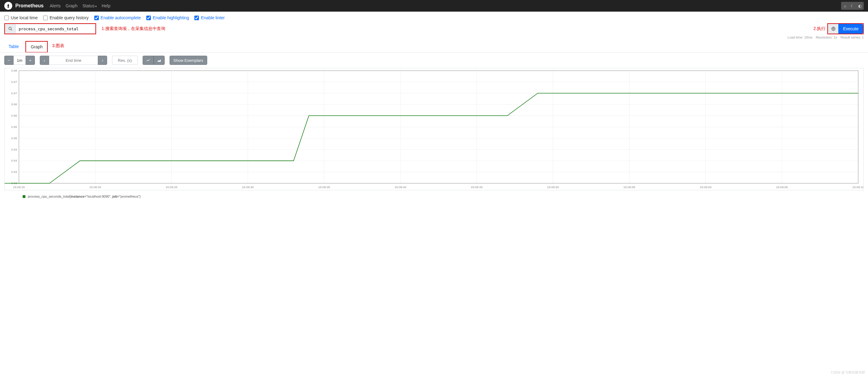 Image resolution: width=868 pixels, height=376 pixels. Describe the element at coordinates (850, 29) in the screenshot. I see `execute-button: Execute` at that location.